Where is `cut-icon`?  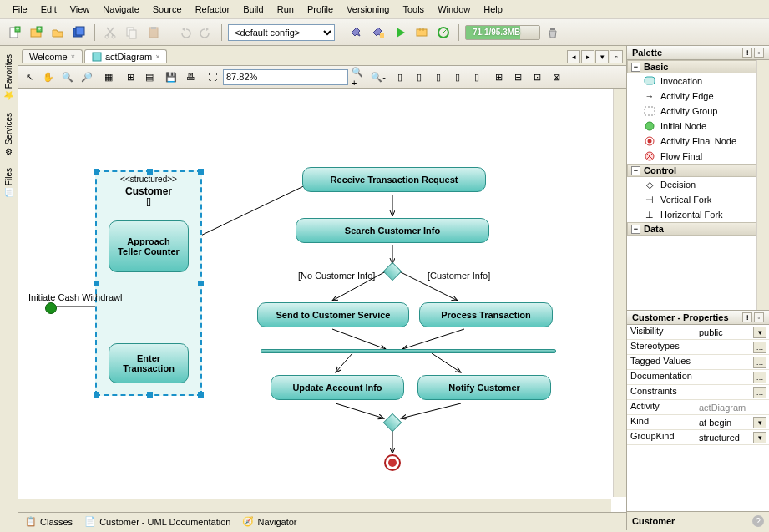
cut-icon is located at coordinates (110, 33).